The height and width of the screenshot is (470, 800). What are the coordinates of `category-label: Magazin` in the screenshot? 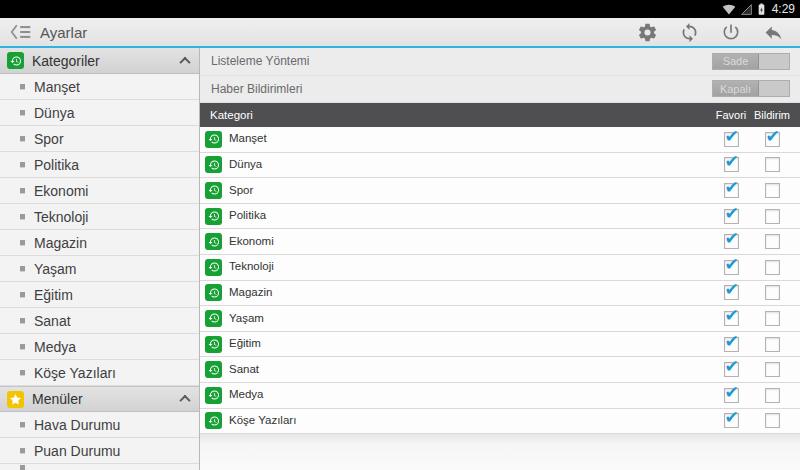 It's located at (250, 293).